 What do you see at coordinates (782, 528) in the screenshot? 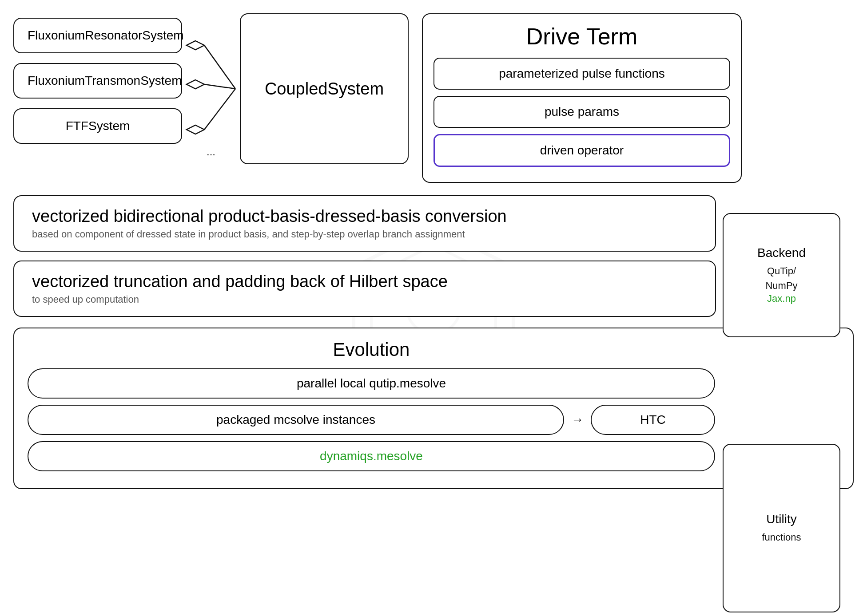
I see `utility-panel: Utility functions` at bounding box center [782, 528].